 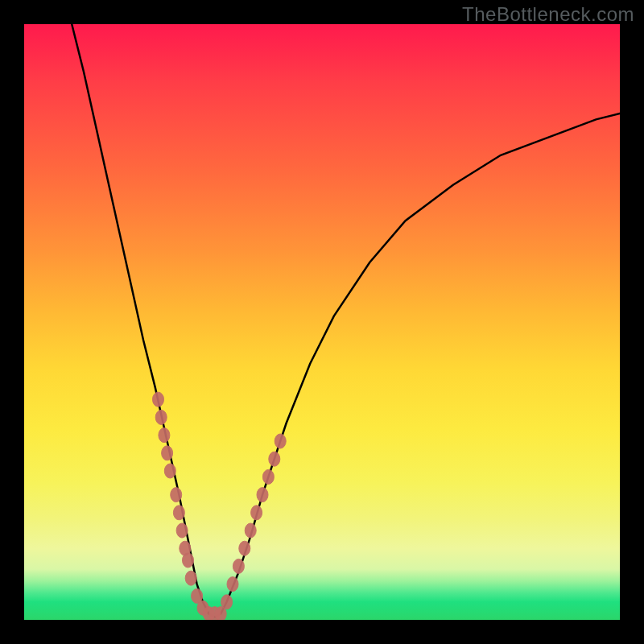 What do you see at coordinates (548, 14) in the screenshot?
I see `watermark-text: TheBottleneck.com` at bounding box center [548, 14].